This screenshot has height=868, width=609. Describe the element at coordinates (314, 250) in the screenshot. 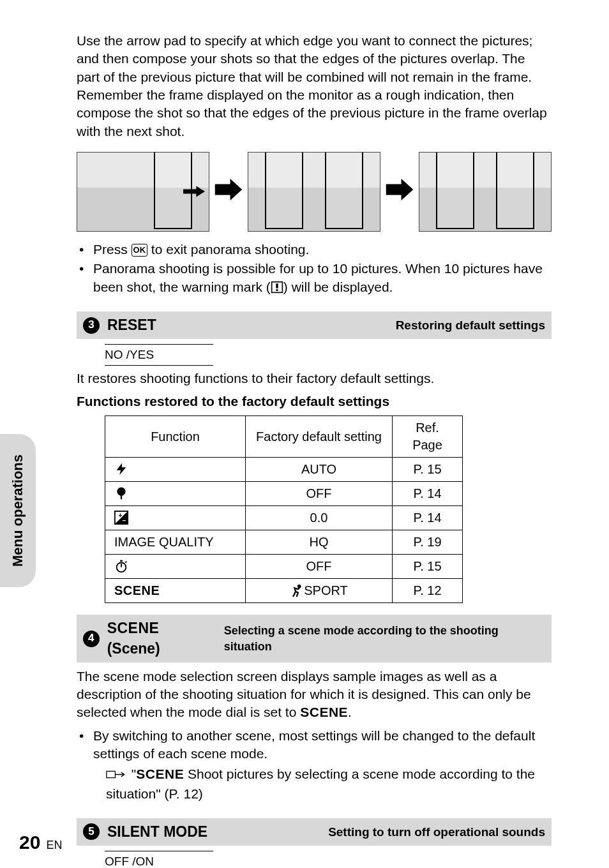

I see `note-exit: Press OK to exit panorama shooting.` at that location.